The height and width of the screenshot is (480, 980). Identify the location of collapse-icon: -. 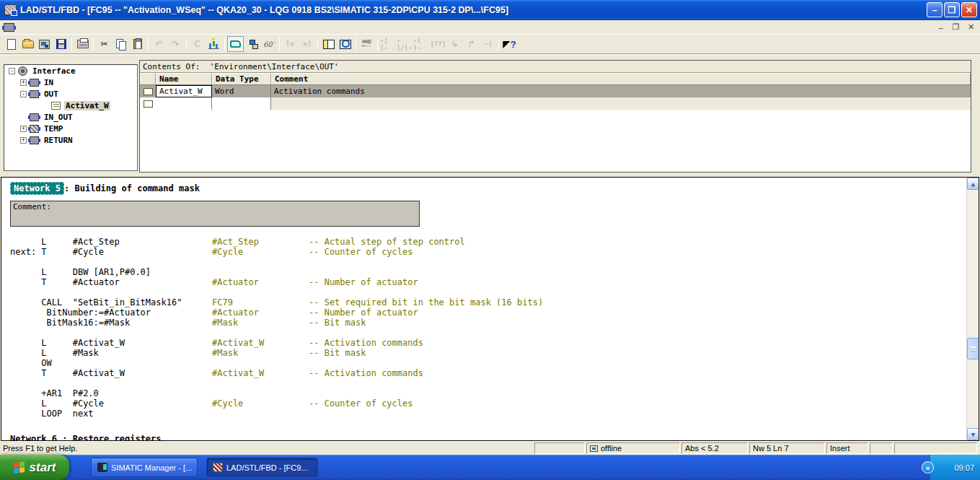
(12, 71).